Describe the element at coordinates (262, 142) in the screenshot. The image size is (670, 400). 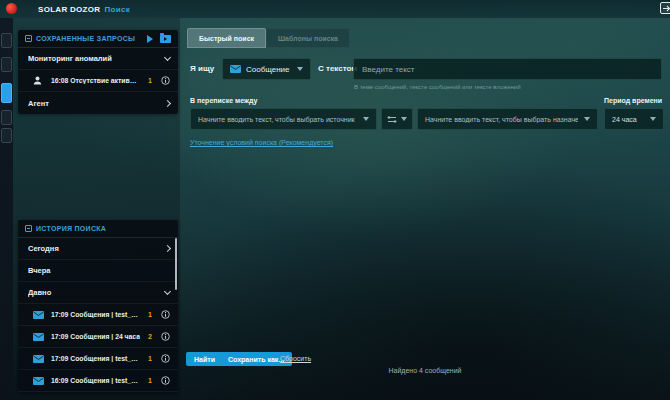
I see `refine-conditions-link: Уточнение условий поиска (Рекомендуется)` at that location.